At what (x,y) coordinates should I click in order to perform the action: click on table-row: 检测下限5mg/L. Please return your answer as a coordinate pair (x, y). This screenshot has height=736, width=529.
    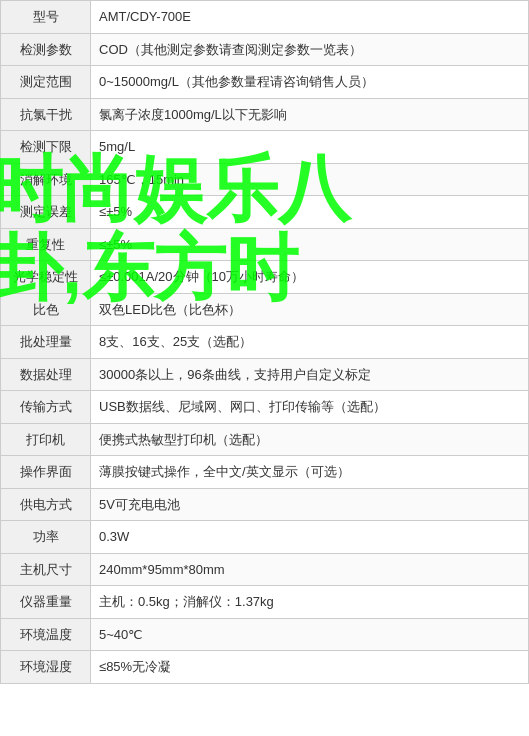
    Looking at the image, I should click on (265, 148).